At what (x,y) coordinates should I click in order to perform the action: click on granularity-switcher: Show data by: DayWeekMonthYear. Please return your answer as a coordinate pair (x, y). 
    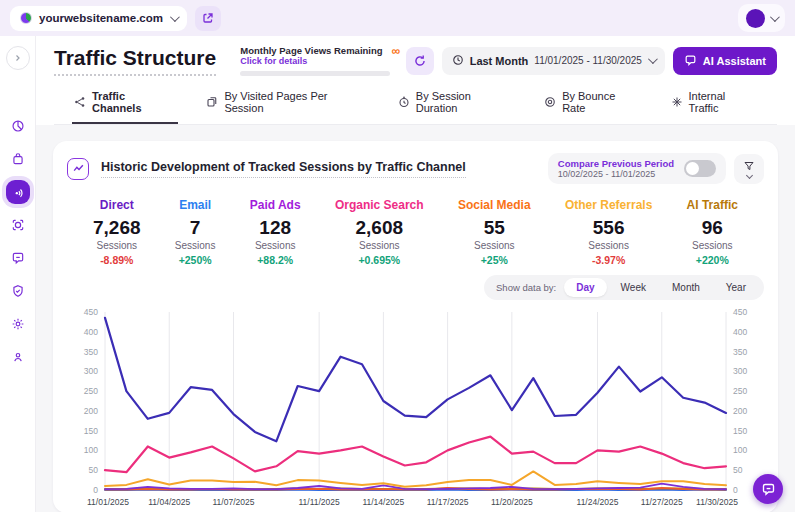
    Looking at the image, I should click on (624, 288).